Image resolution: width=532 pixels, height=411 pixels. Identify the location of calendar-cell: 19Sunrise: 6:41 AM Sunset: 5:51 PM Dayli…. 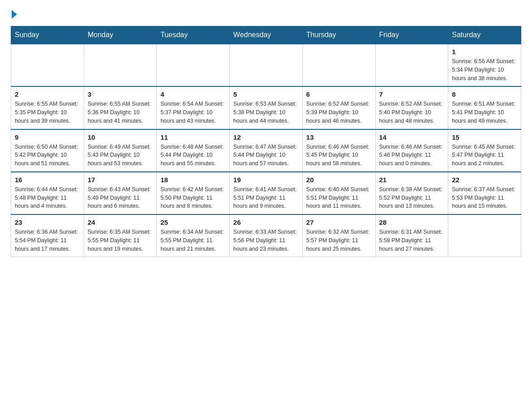
(266, 193).